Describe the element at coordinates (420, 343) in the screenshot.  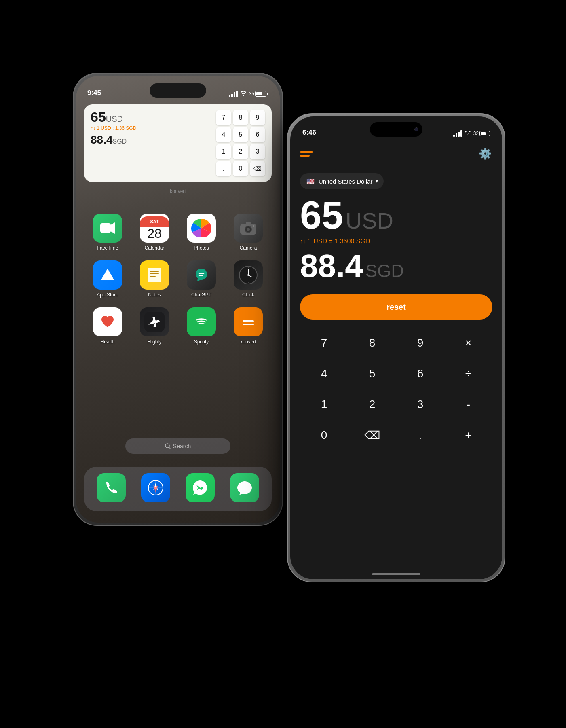
I see `key-9: 9` at that location.